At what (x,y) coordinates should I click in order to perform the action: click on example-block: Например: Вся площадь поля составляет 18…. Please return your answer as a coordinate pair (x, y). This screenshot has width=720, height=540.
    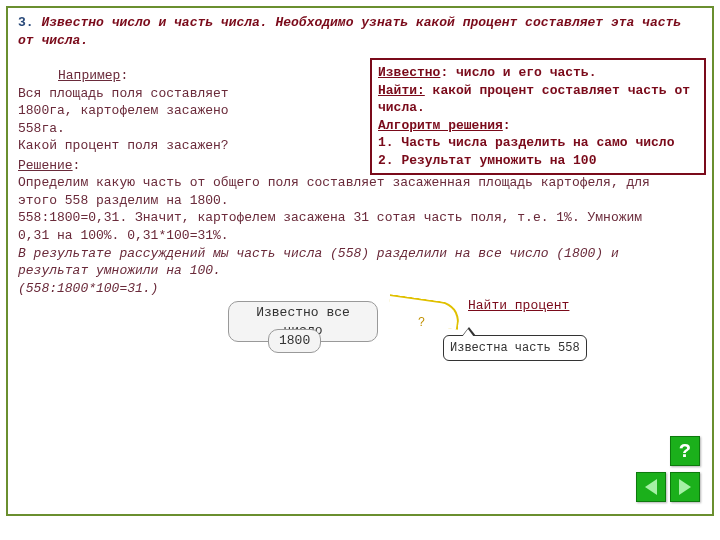
    Looking at the image, I should click on (183, 111).